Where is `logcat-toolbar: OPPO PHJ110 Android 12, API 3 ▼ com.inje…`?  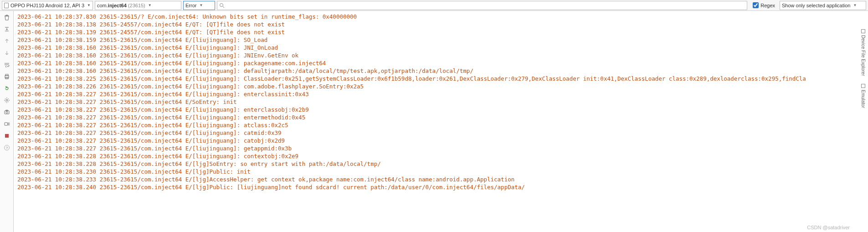 logcat-toolbar: OPPO PHJ110 Android 12, API 3 ▼ com.inje… is located at coordinates (434, 5).